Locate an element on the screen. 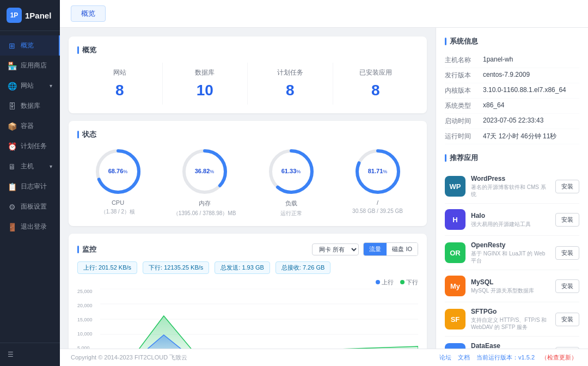 The image size is (588, 366). app-item-WordPress: WP WordPress 著名的开源博客软件和 CMS 系统 安装 is located at coordinates (512, 186).